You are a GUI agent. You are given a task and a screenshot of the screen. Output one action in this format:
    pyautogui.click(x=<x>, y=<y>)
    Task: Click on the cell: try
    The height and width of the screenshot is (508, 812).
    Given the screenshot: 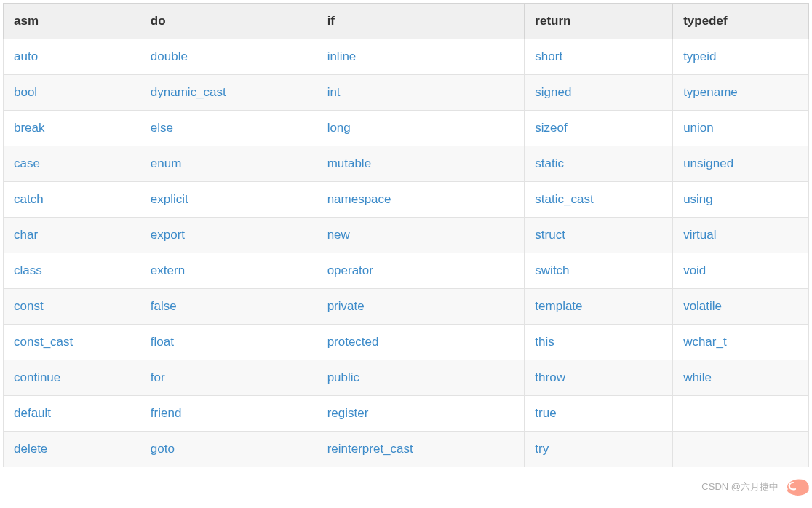 What is the action you would take?
    pyautogui.click(x=599, y=450)
    